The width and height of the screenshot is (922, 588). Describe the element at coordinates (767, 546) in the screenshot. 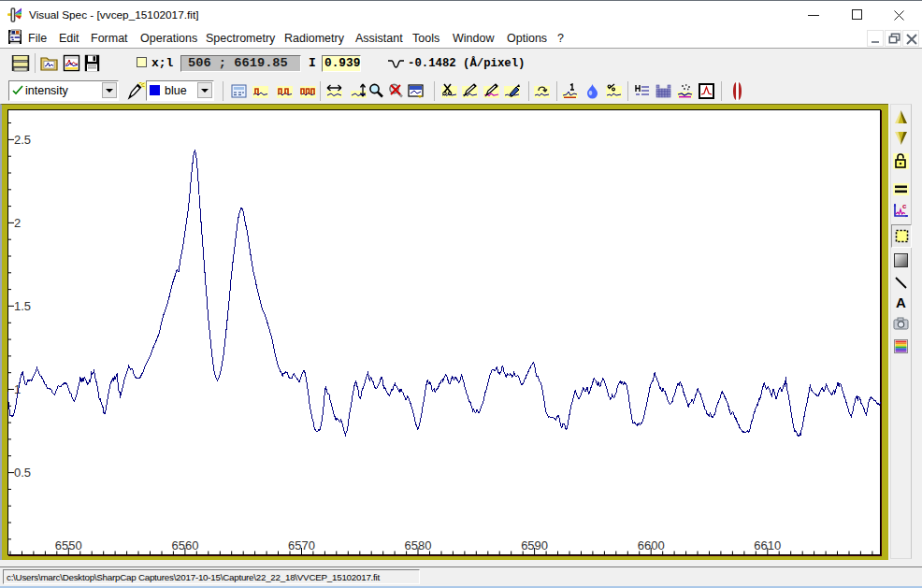

I see `svg-text: 6610` at that location.